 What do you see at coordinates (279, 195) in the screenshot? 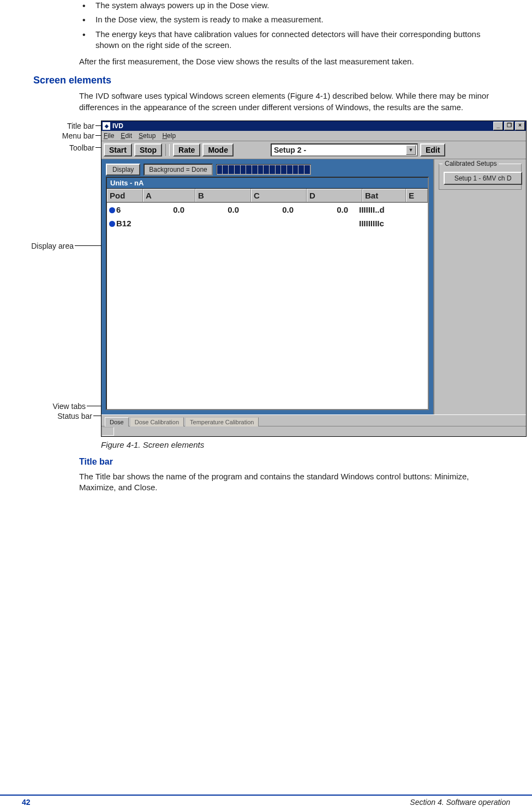
I see `col-header: C` at bounding box center [279, 195].